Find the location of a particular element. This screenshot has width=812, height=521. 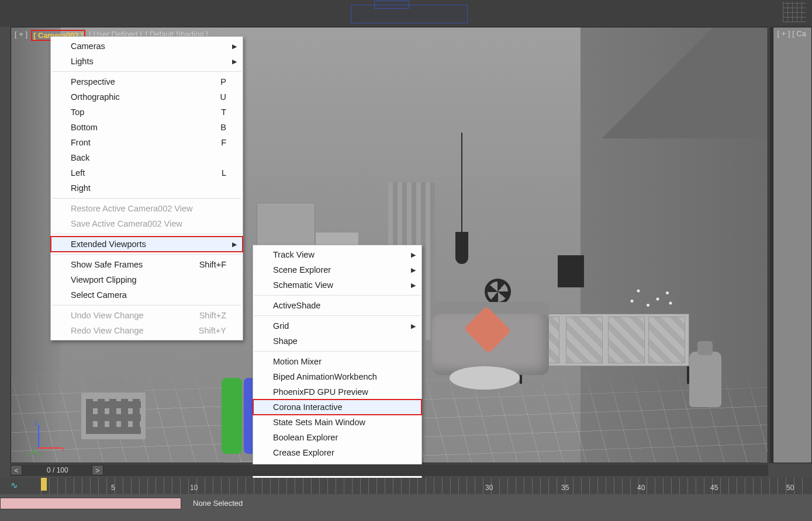

submenu-schematic-view-label: Schematic View is located at coordinates (303, 285).